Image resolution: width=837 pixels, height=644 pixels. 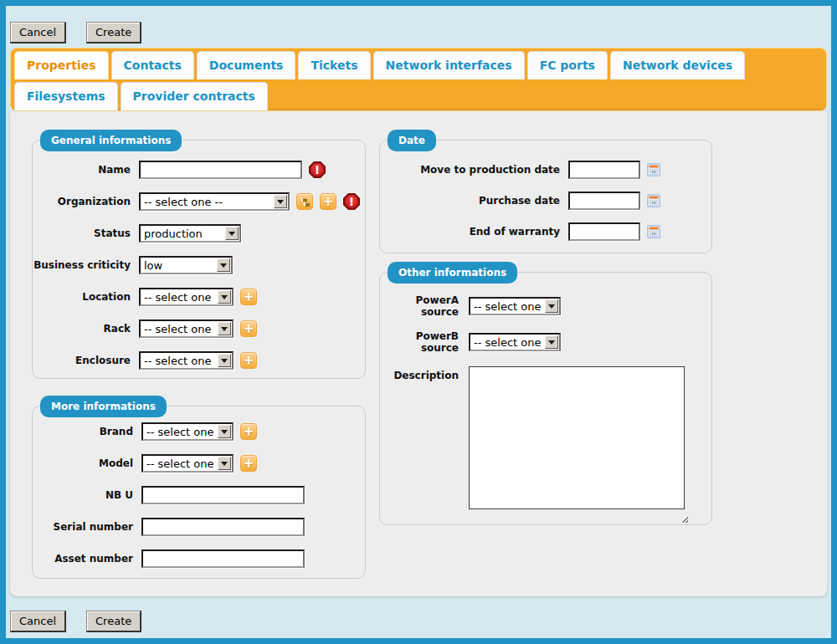 What do you see at coordinates (199, 495) in the screenshot?
I see `nb-u-row: NB U` at bounding box center [199, 495].